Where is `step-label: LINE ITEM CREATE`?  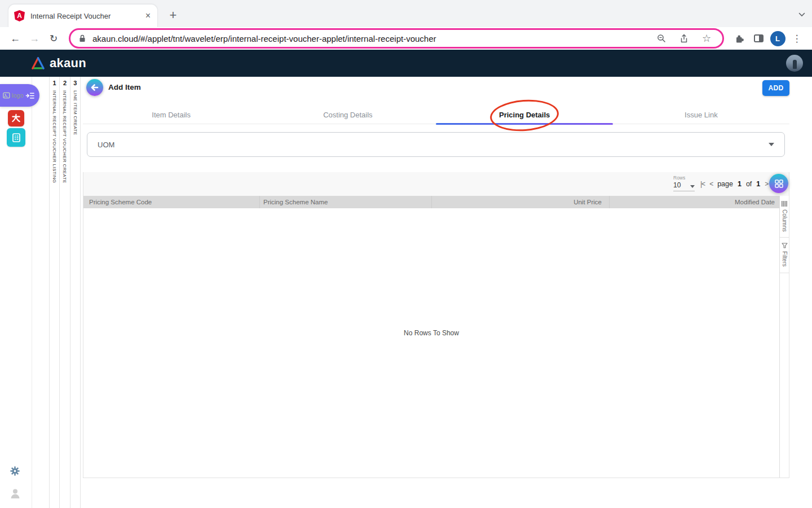
step-label: LINE ITEM CREATE is located at coordinates (76, 113).